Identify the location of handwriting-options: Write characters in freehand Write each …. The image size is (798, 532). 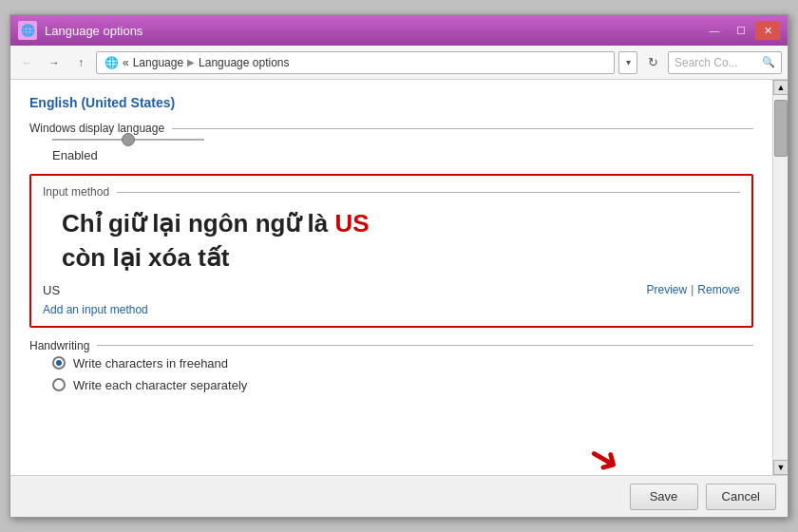
(403, 374).